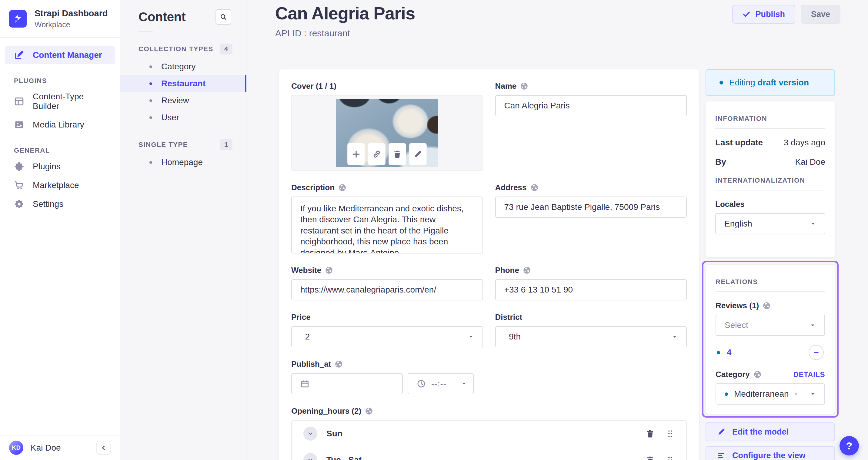 The width and height of the screenshot is (868, 460). What do you see at coordinates (151, 162) in the screenshot?
I see `bullet-icon` at bounding box center [151, 162].